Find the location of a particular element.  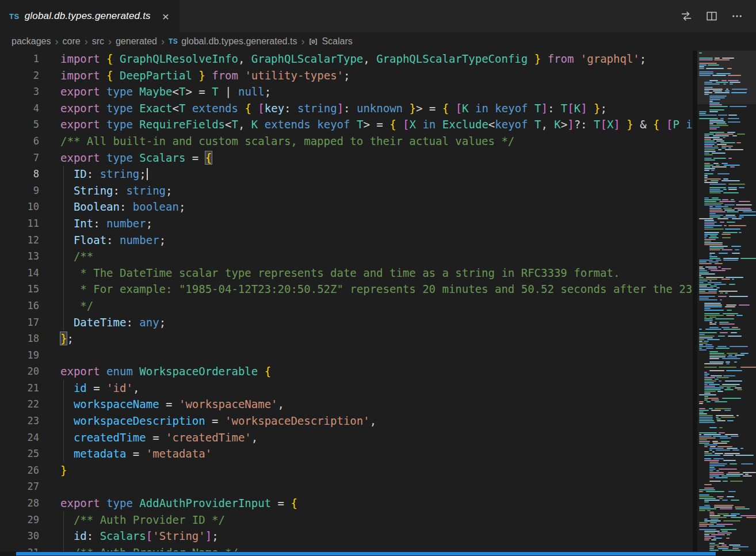

breadcrumb-item-core: core is located at coordinates (71, 41).